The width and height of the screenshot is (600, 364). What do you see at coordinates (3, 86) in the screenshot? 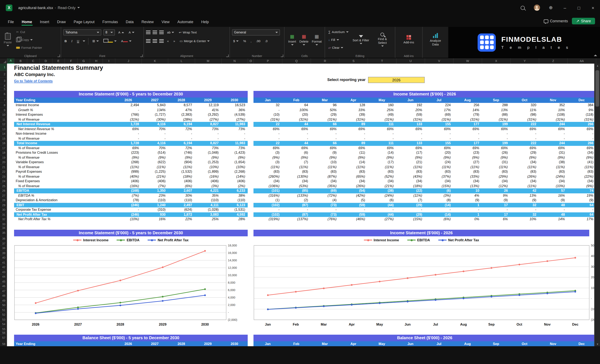
I see `row-header-4: 4` at bounding box center [3, 86].